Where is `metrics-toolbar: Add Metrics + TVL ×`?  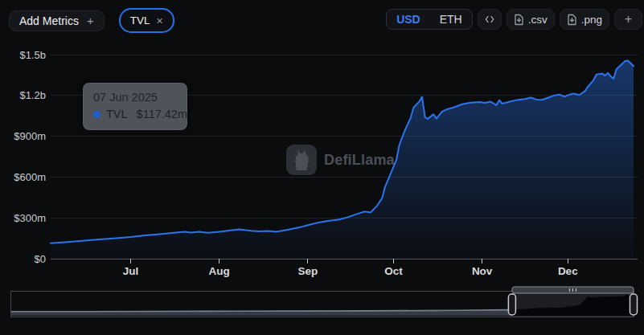
metrics-toolbar: Add Metrics + TVL × is located at coordinates (92, 21).